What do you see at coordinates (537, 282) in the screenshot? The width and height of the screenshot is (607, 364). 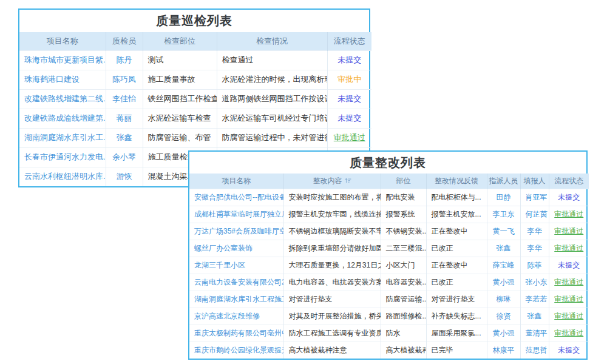 I see `reporter-link: 张小东` at bounding box center [537, 282].